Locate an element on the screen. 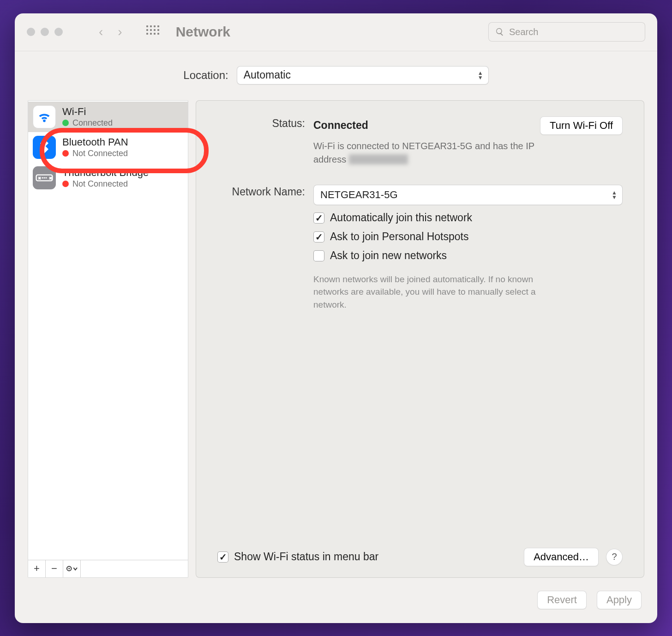 This screenshot has width=672, height=636. revert-button: Revert is located at coordinates (562, 600).